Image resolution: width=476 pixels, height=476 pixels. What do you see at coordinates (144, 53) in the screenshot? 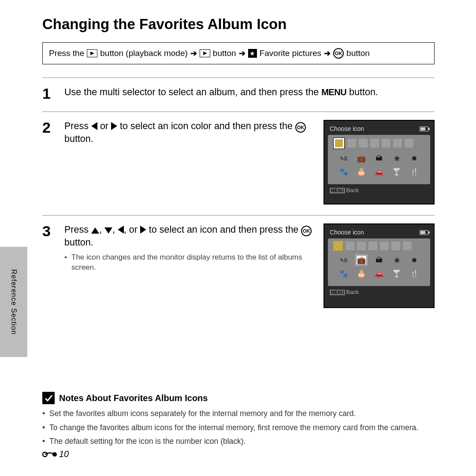
I see `nav-text: button (playback mode)` at bounding box center [144, 53].